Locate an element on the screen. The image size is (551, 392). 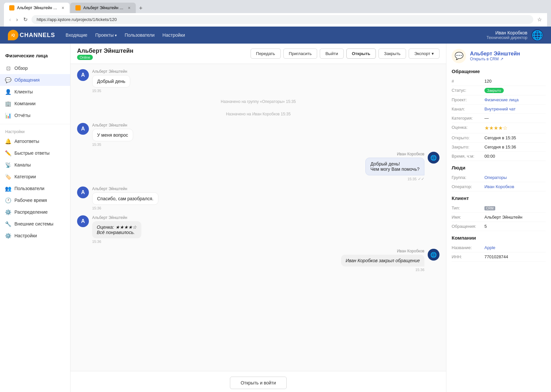
people-group-label: Группа: is located at coordinates (468, 178).